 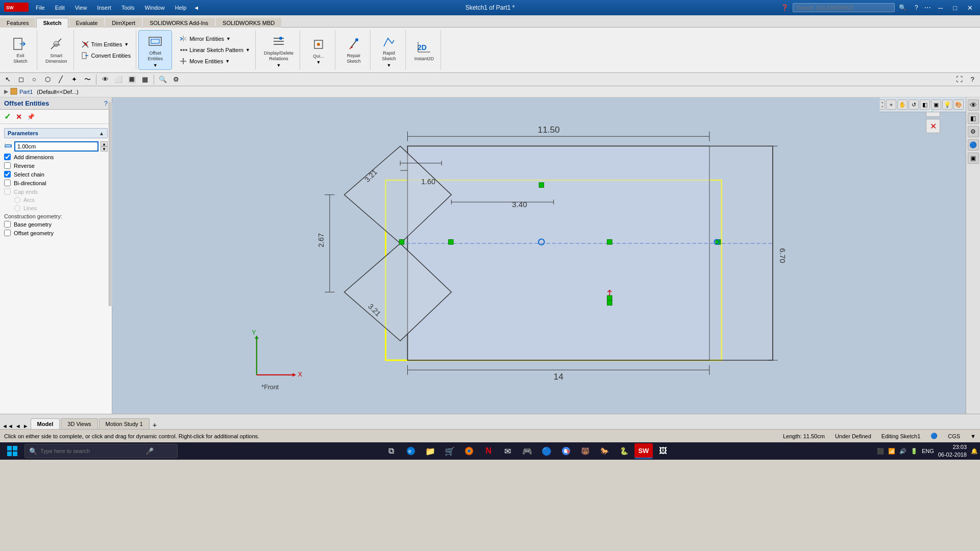 I want to click on taskbar-show-desktop-icon: ⬛, so click(x=880, y=451).